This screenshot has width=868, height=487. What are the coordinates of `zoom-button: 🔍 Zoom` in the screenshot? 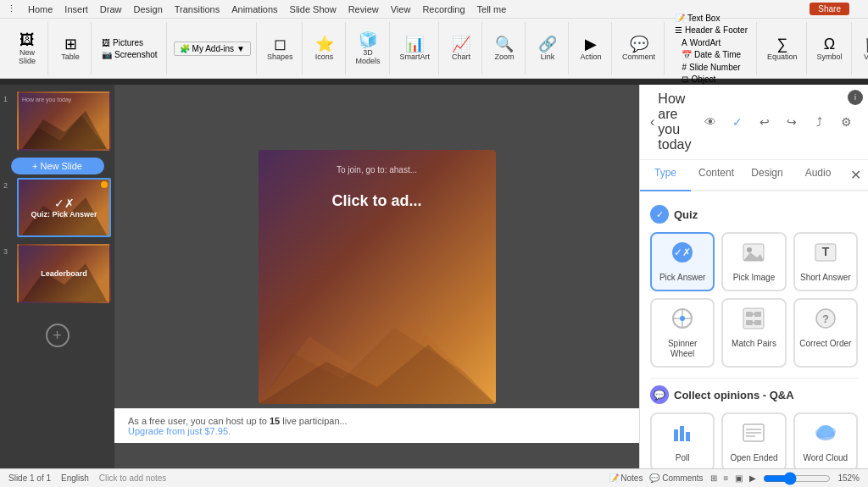 It's located at (504, 49).